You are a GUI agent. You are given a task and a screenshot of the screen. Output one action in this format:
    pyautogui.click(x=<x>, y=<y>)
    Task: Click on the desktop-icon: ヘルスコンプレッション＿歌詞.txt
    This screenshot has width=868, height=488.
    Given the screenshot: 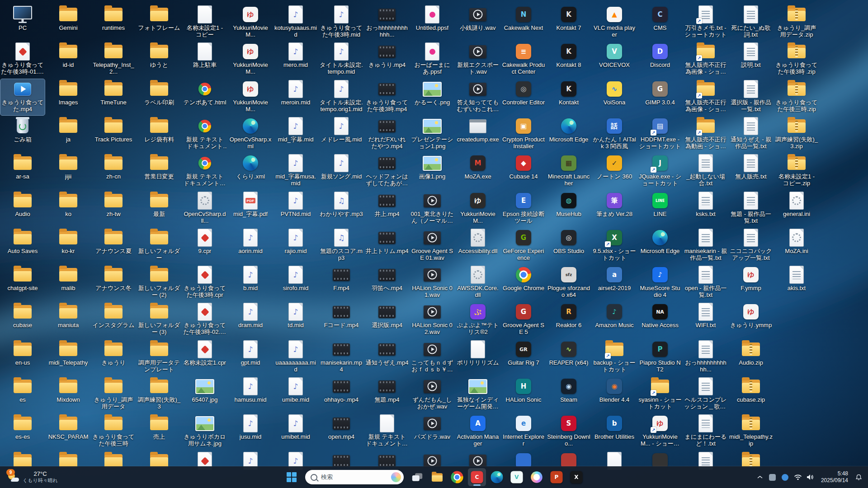 What is the action you would take?
    pyautogui.click(x=706, y=394)
    